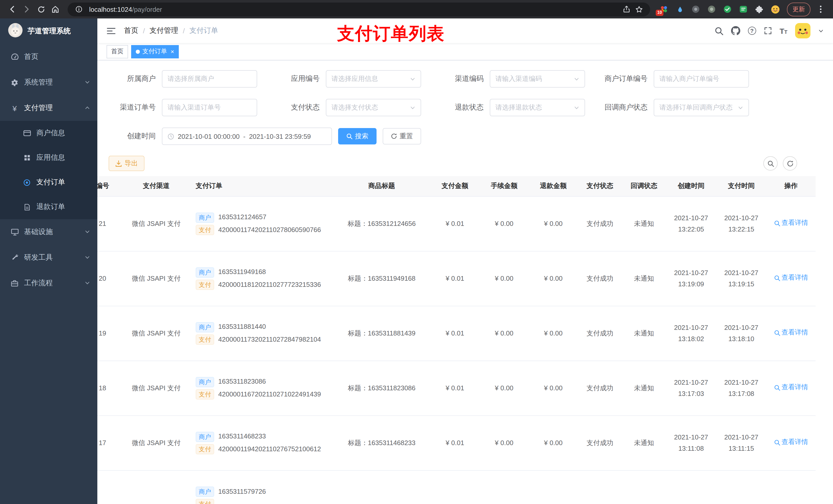  What do you see at coordinates (134, 136) in the screenshot?
I see `filter-label-create-time: 创建时间` at bounding box center [134, 136].